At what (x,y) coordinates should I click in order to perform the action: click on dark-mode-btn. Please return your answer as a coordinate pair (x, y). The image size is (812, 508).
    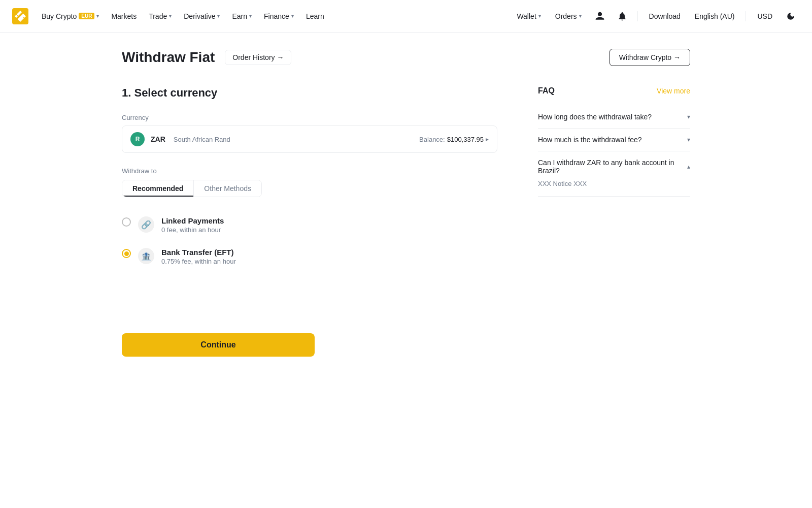
    Looking at the image, I should click on (791, 16).